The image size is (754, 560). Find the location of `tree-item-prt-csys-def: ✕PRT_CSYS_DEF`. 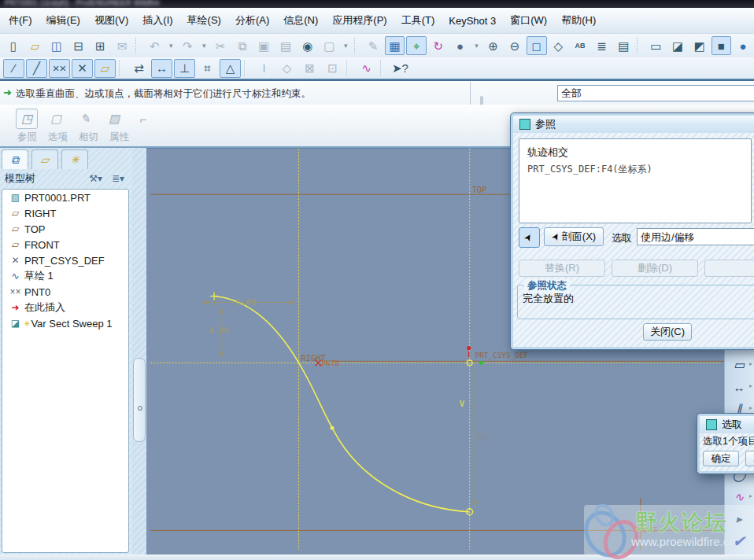

tree-item-prt-csys-def: ✕PRT_CSYS_DEF is located at coordinates (65, 260).